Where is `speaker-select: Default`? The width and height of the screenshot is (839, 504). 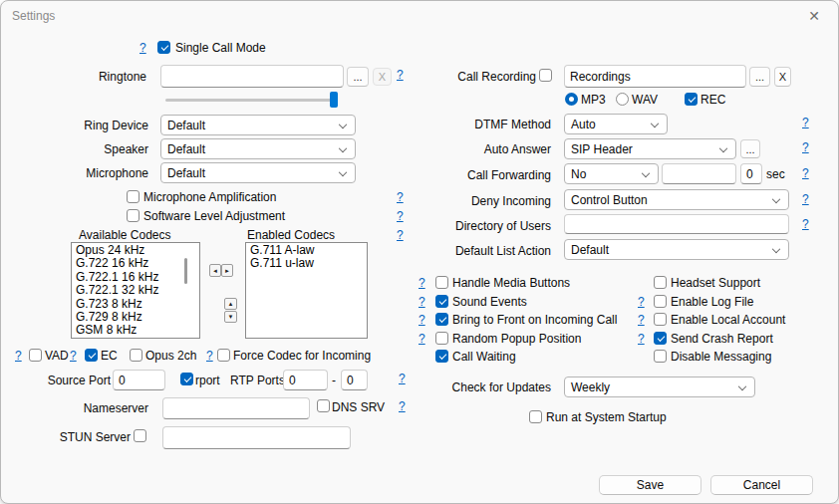
speaker-select: Default is located at coordinates (258, 149).